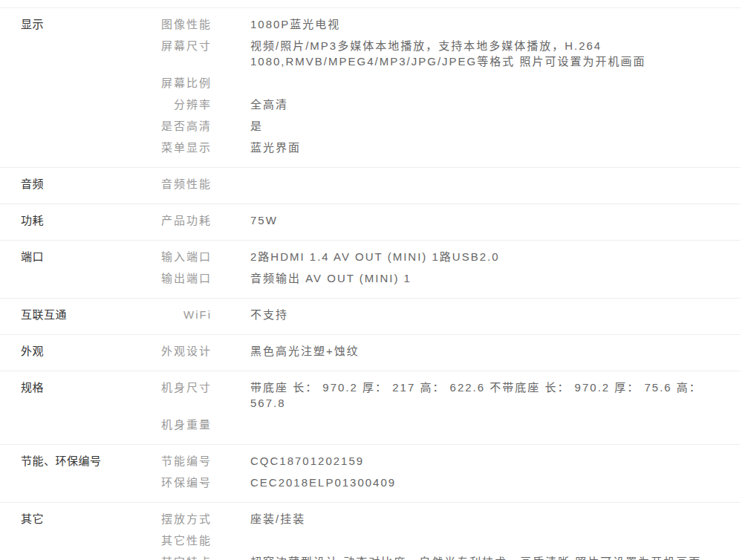 This screenshot has width=745, height=560. I want to click on spec-category-label: 音频, so click(65, 183).